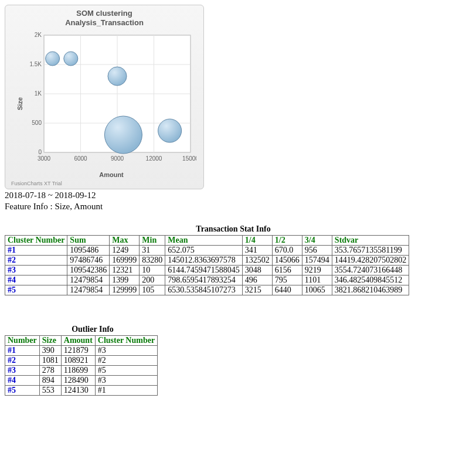  I want to click on ytick-4: 2K, so click(39, 35).